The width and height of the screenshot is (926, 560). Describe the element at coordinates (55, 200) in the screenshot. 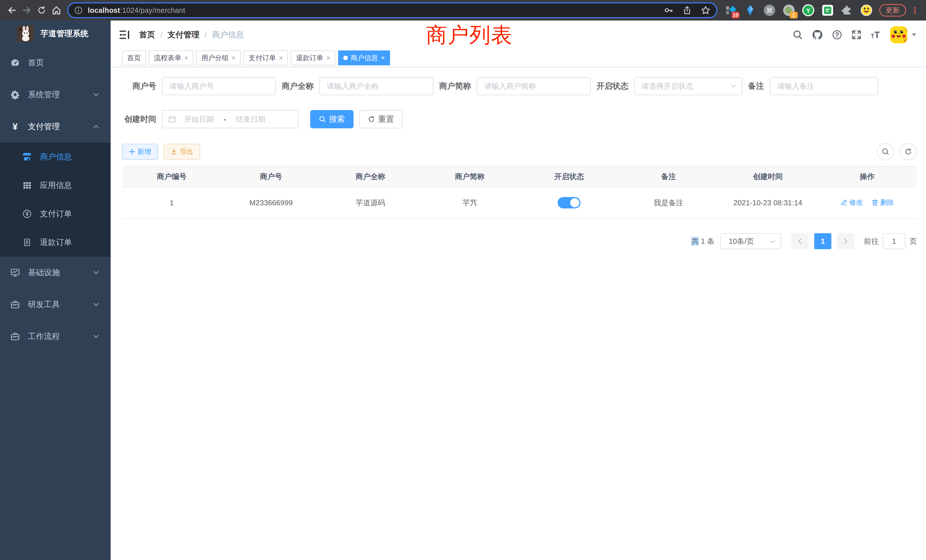

I see `sidebar-submenu-pay: 商户信息 应用信息 支付订单` at that location.